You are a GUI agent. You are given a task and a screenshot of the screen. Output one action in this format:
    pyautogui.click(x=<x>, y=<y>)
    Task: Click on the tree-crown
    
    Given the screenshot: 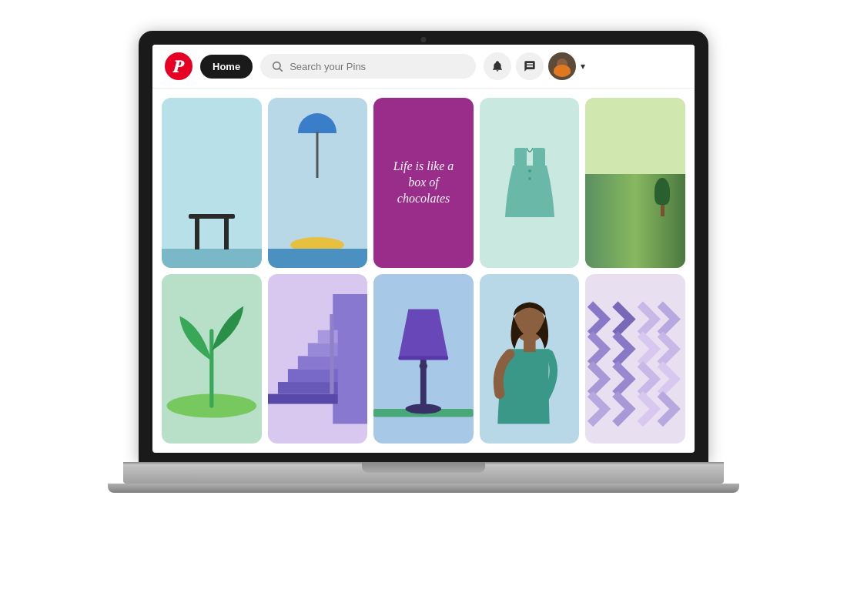 What is the action you would take?
    pyautogui.click(x=662, y=191)
    